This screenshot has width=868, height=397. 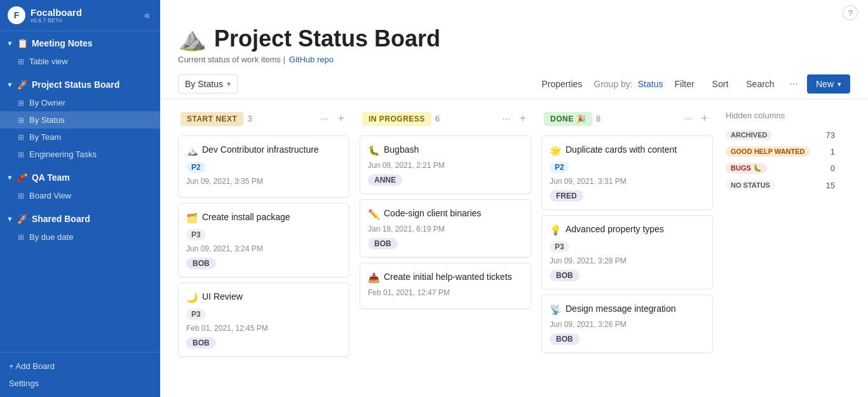 I want to click on card-c3: 🌙 UI Review P3Feb 01, 2021, 12:45 PMBOB, so click(x=264, y=319).